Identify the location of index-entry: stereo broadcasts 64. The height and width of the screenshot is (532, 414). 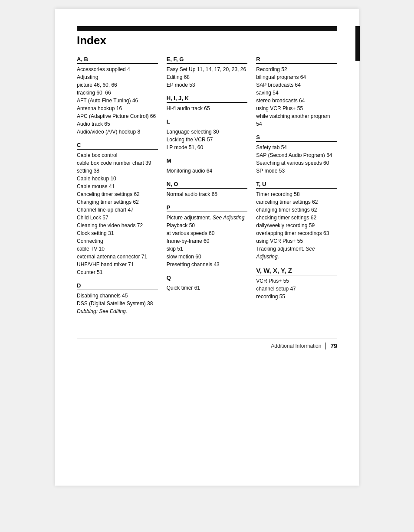
(297, 101).